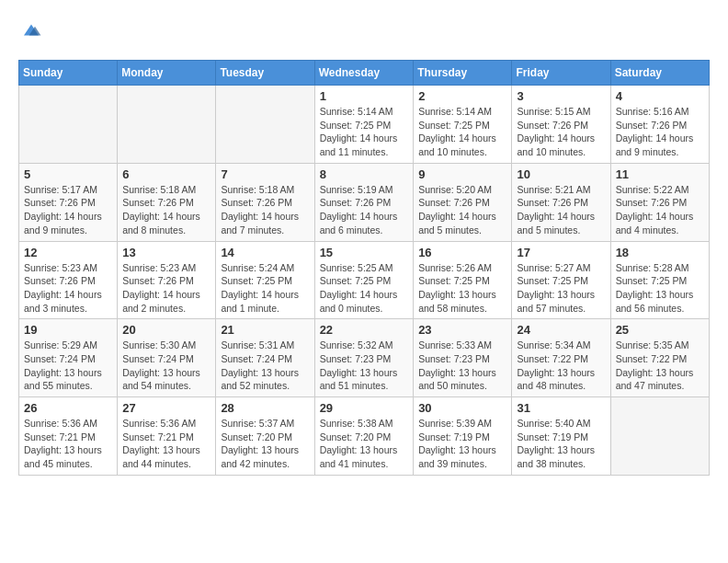 The image size is (728, 563). I want to click on logo, so click(30, 31).